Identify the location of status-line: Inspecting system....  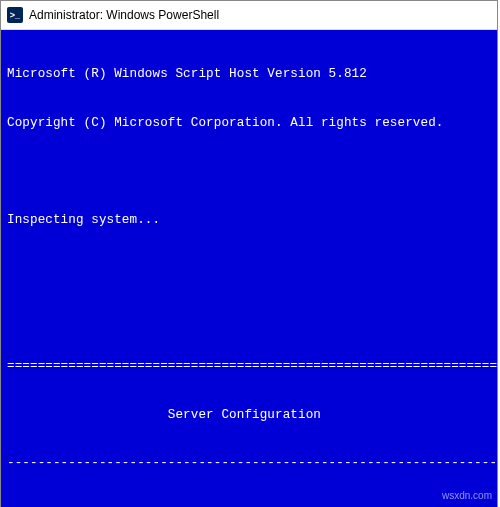
(249, 220).